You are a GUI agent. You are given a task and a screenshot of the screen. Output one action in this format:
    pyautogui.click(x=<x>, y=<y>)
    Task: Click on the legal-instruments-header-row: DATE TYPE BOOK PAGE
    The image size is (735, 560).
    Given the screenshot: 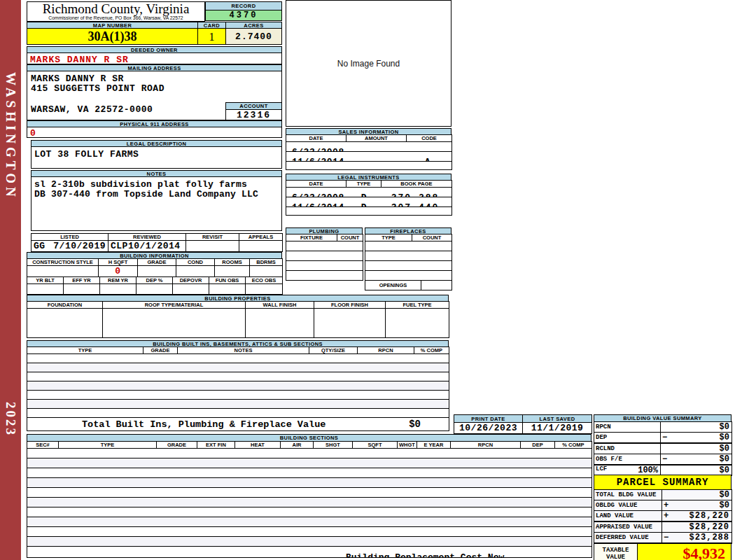 What is the action you would take?
    pyautogui.click(x=370, y=184)
    